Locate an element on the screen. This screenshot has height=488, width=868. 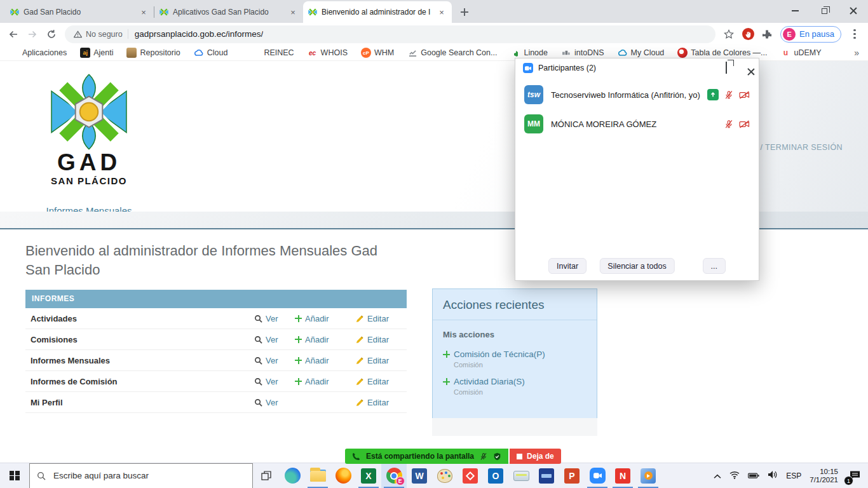
participant-row-guest: MM MÓNICA MOREIRA GÓMEZ is located at coordinates (637, 124).